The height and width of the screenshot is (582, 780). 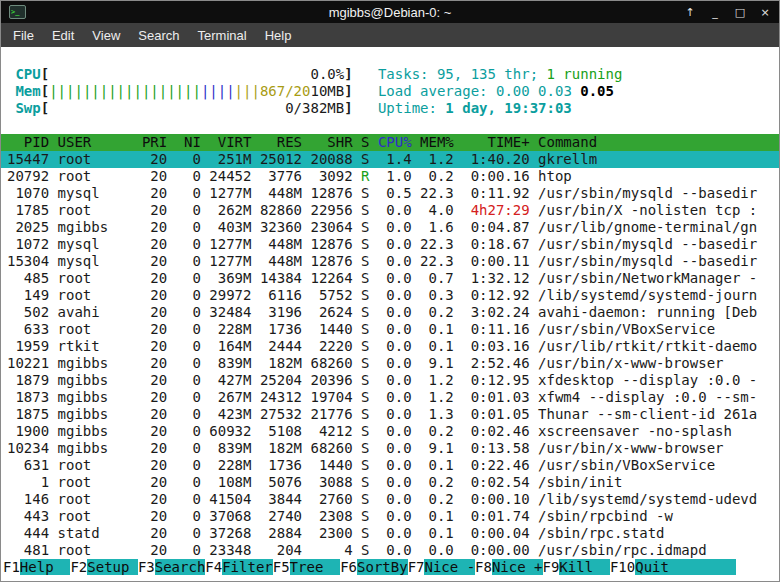 What do you see at coordinates (390, 516) in the screenshot?
I see `process-row: 443 root 20 0 37068 2740 2308 S 0.0 0.1 …` at bounding box center [390, 516].